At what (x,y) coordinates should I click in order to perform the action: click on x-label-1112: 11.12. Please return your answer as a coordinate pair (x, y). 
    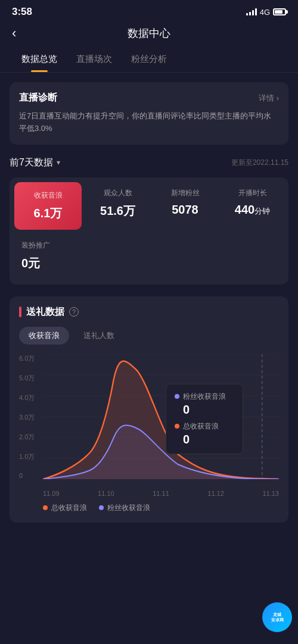
    Looking at the image, I should click on (216, 493).